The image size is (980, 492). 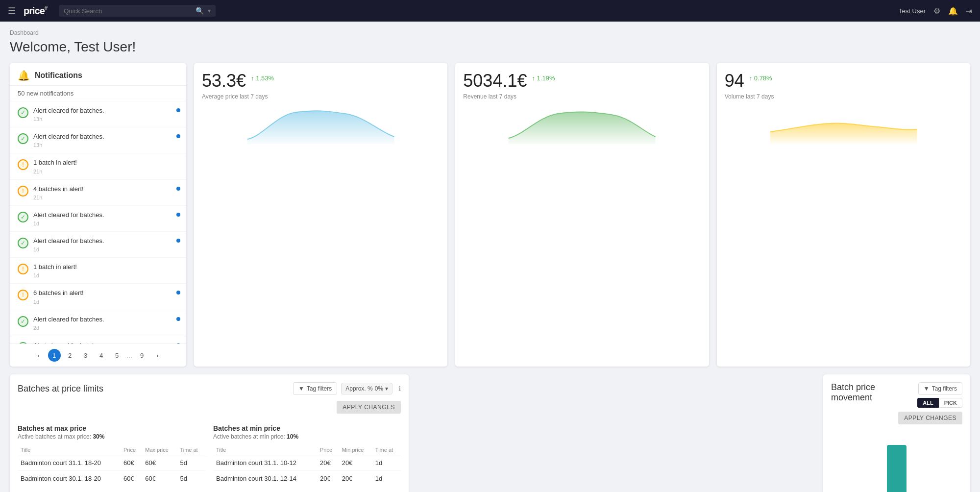 I want to click on movement-bar, so click(x=897, y=468).